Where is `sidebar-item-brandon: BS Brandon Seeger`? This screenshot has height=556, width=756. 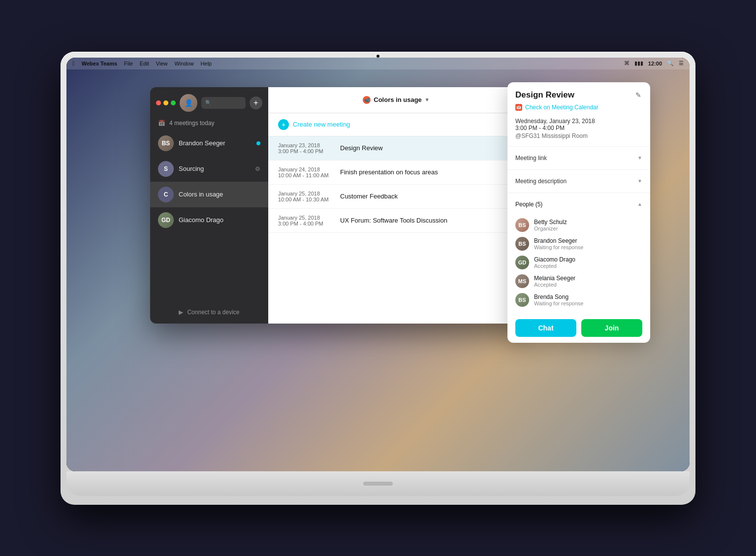 sidebar-item-brandon: BS Brandon Seeger is located at coordinates (209, 143).